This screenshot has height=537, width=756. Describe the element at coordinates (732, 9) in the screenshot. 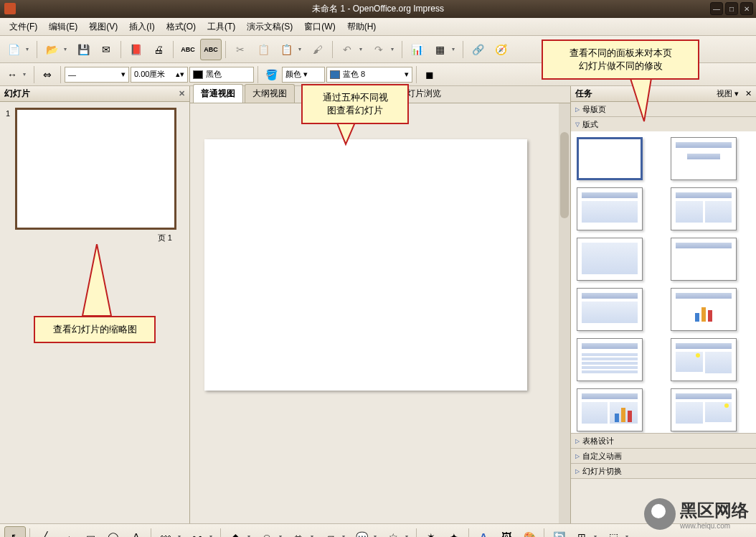

I see `maximize-button: □` at that location.